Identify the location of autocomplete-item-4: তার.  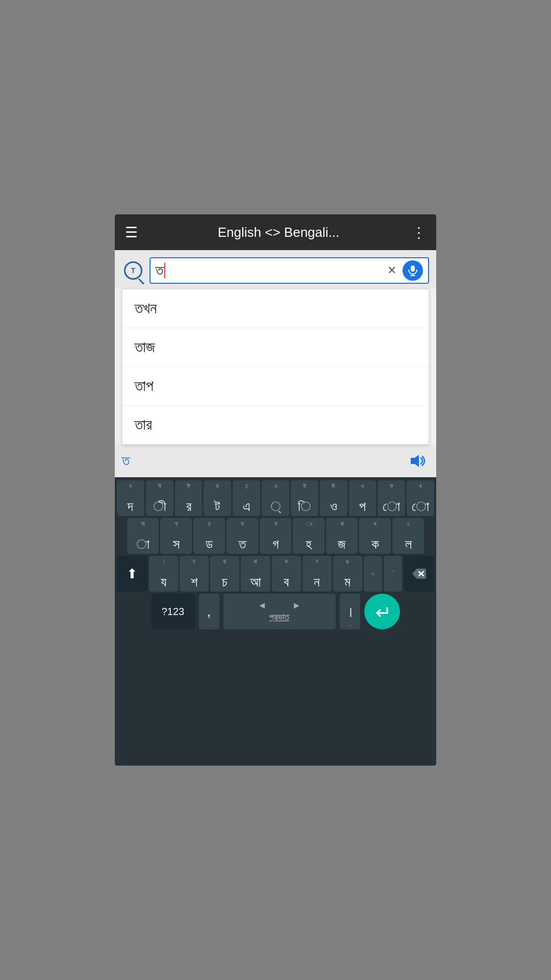
(276, 425).